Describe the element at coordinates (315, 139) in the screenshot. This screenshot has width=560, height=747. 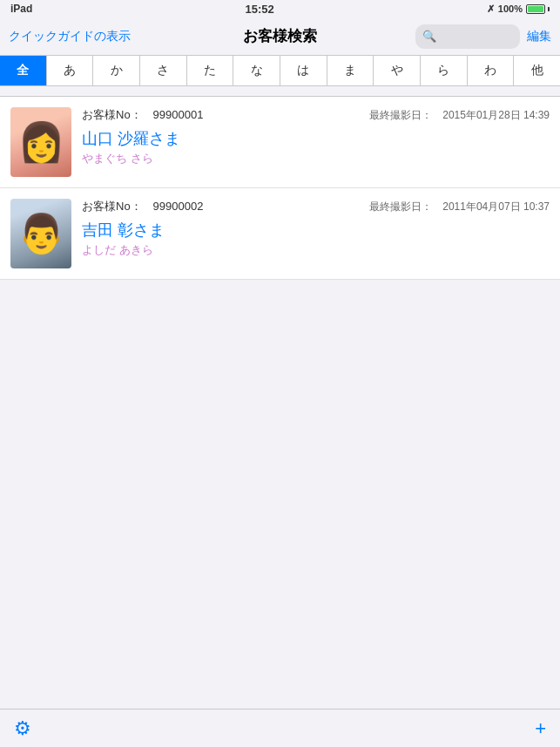
I see `customer-name-1: 山口 沙羅さま` at that location.